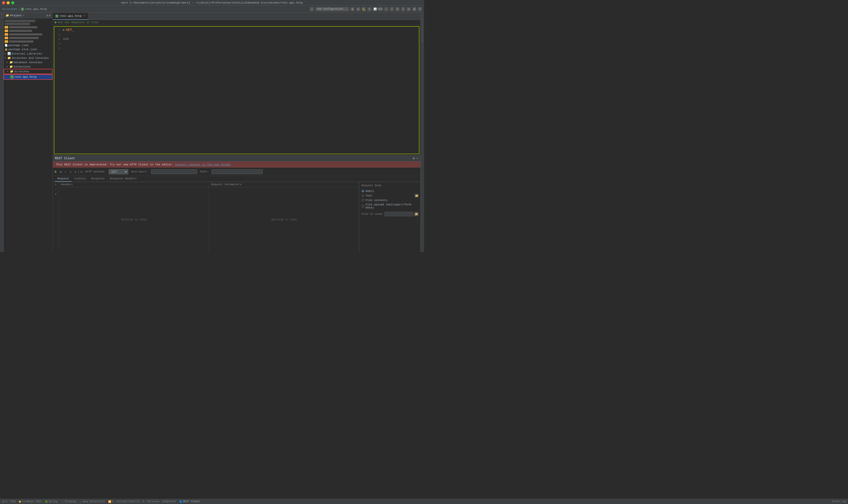  Describe the element at coordinates (28, 50) in the screenshot. I see `sidebar-item-package-lock-json: 🔒 package-lock.json` at that location.